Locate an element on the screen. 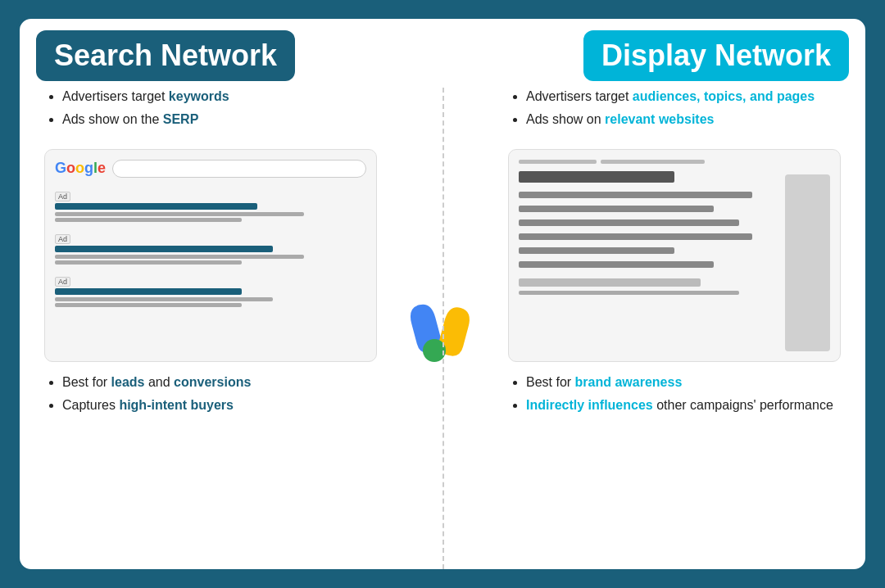 This screenshot has width=885, height=588. display-bullets-bottom: Best for brand awareness Indirectly infl… is located at coordinates (674, 396).